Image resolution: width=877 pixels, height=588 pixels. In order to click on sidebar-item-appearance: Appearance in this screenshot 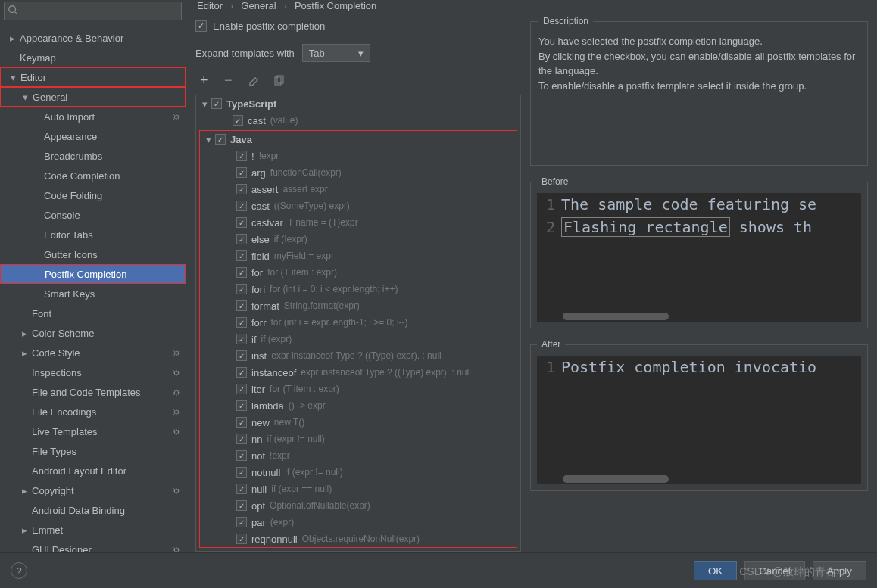, I will do `click(92, 136)`.